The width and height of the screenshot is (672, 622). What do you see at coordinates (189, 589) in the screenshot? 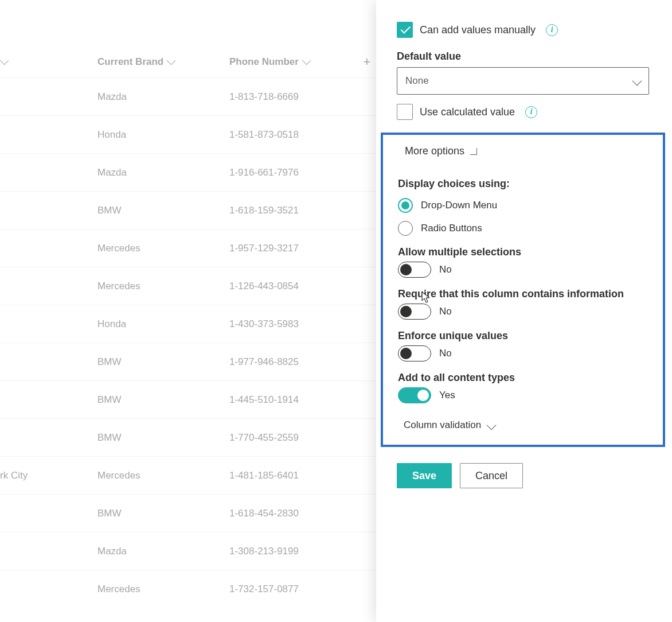
I see `table-row: Mercedes1-732-157-0877` at bounding box center [189, 589].